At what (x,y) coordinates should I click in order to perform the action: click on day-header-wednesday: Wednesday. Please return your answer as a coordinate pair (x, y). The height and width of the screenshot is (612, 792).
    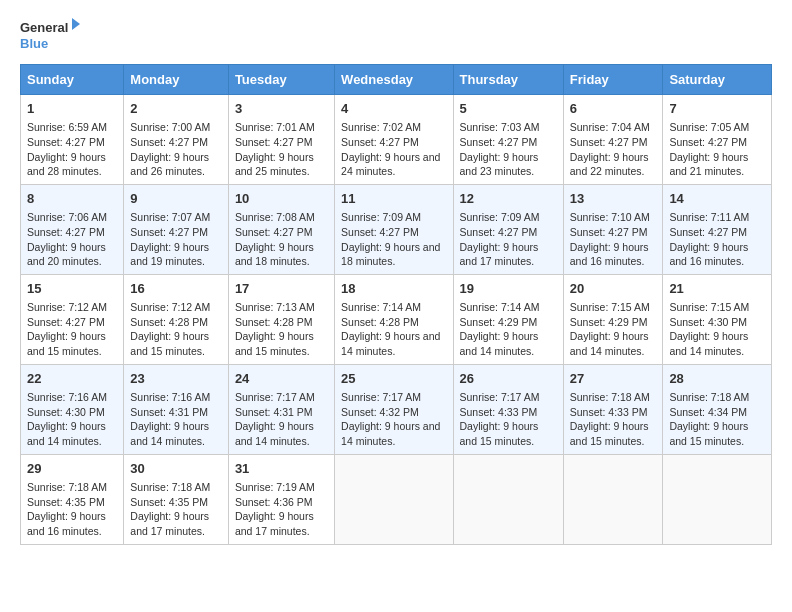
    Looking at the image, I should click on (394, 80).